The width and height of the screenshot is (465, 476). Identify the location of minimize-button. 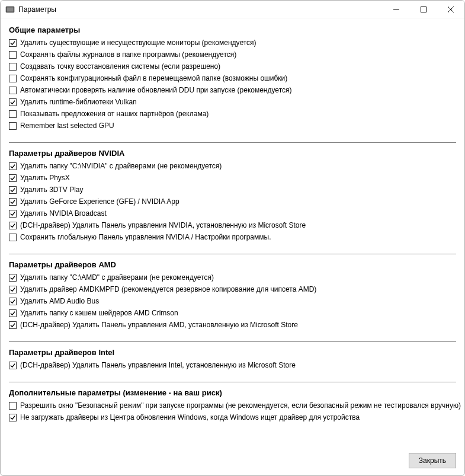
(396, 9).